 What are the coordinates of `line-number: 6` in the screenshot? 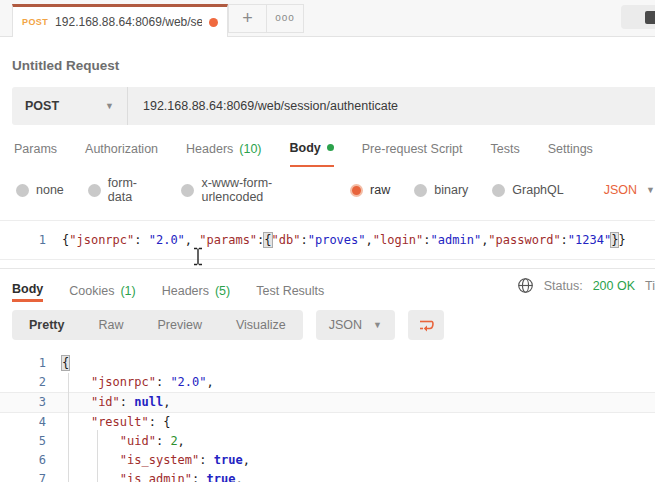 It's located at (31, 460).